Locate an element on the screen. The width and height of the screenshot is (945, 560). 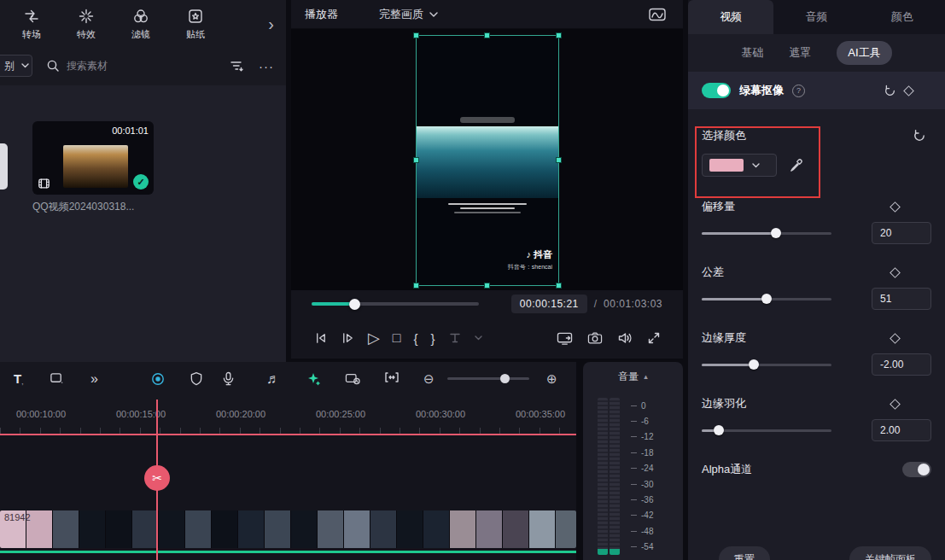
more-tools-icon: » is located at coordinates (95, 379).